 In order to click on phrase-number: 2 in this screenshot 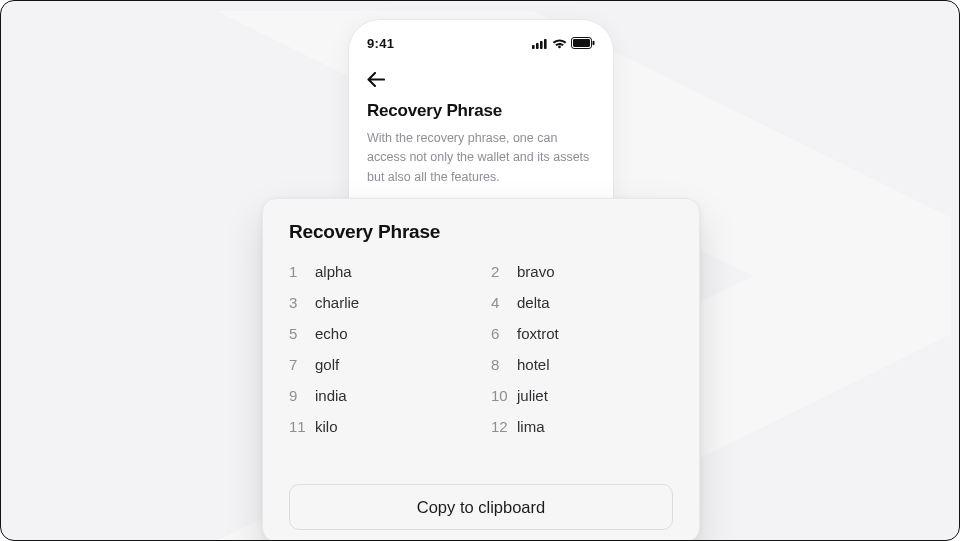, I will do `click(504, 272)`.